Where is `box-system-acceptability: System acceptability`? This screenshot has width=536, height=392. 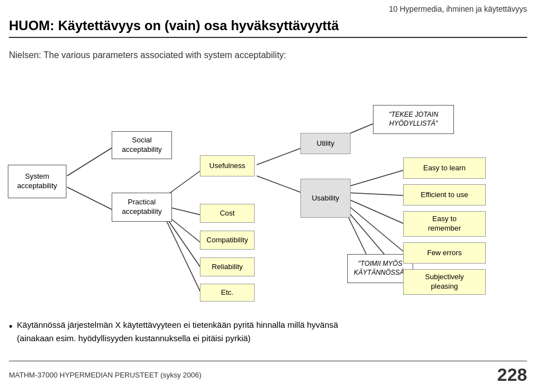
box-system-acceptability: System acceptability is located at coordinates (37, 181).